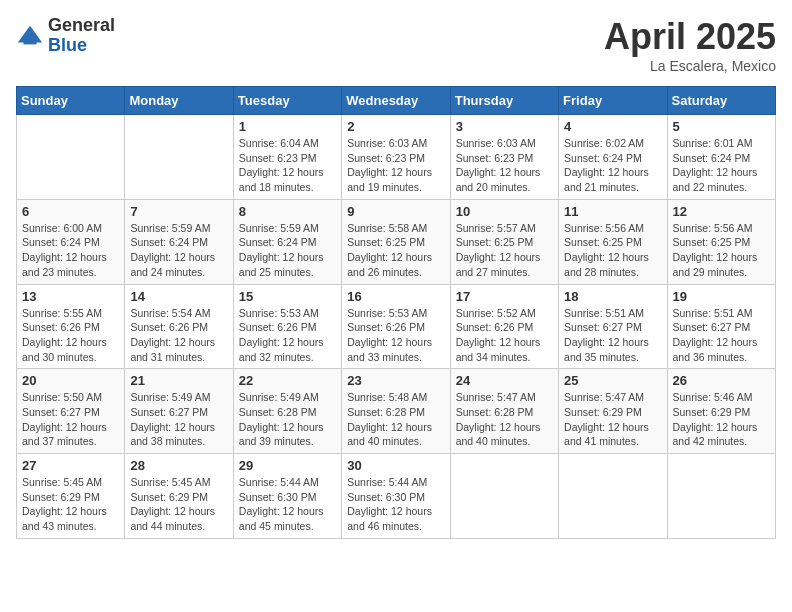 Image resolution: width=792 pixels, height=612 pixels. Describe the element at coordinates (179, 101) in the screenshot. I see `weekday-header-monday: Monday` at that location.